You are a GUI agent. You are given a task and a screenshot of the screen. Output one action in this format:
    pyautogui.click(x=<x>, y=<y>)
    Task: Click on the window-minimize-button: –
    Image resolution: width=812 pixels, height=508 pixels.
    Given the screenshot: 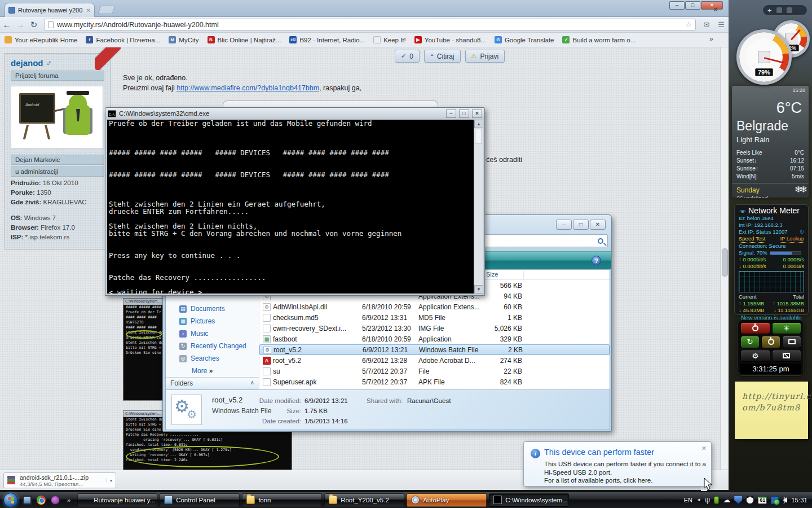 What is the action you would take?
    pyautogui.click(x=677, y=6)
    